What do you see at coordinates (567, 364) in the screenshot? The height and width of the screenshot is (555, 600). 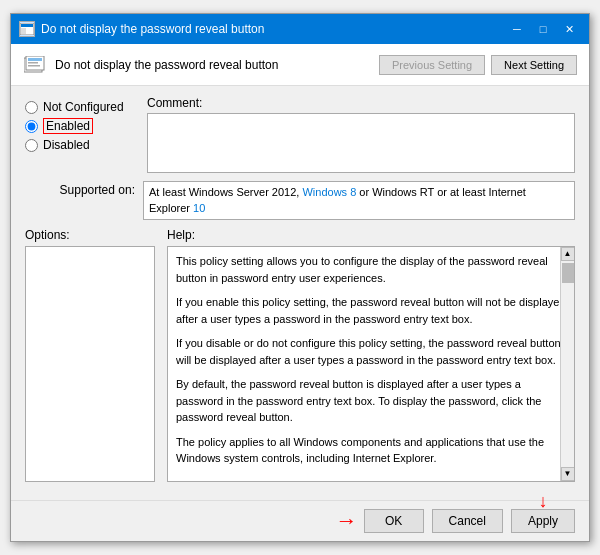 I see `scrollbar: ▲ ▼` at bounding box center [567, 364].